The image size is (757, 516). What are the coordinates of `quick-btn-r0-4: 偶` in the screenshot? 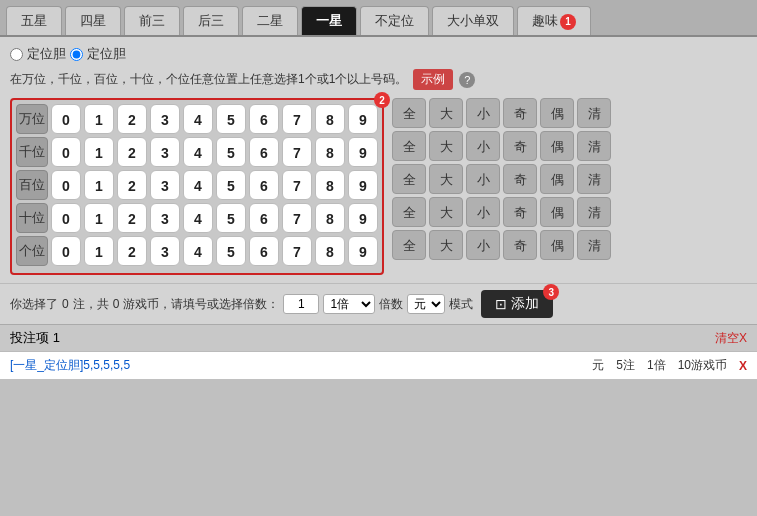 It's located at (557, 113).